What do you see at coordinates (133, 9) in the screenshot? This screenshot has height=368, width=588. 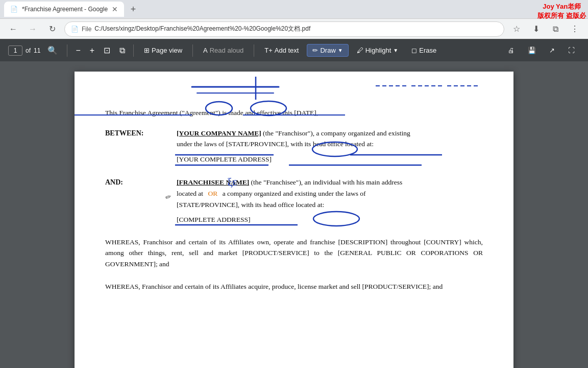 I see `new-tab-button: +` at bounding box center [133, 9].